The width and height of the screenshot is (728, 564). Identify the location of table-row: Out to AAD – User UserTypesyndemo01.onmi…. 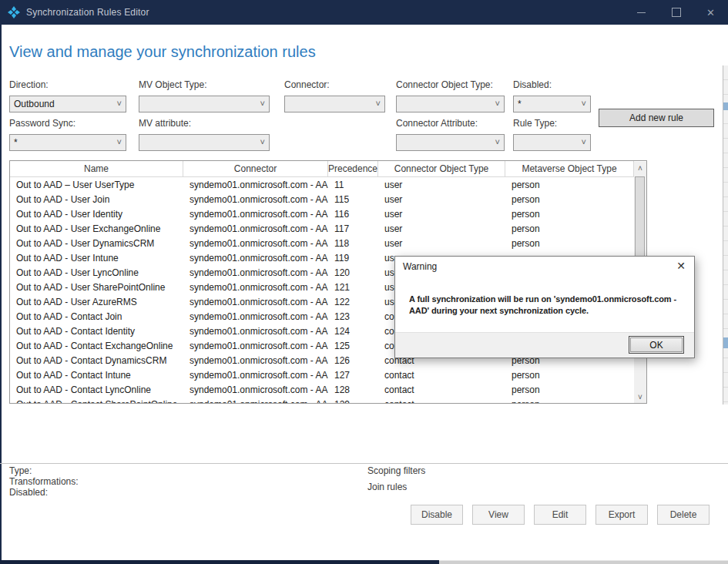
(328, 185).